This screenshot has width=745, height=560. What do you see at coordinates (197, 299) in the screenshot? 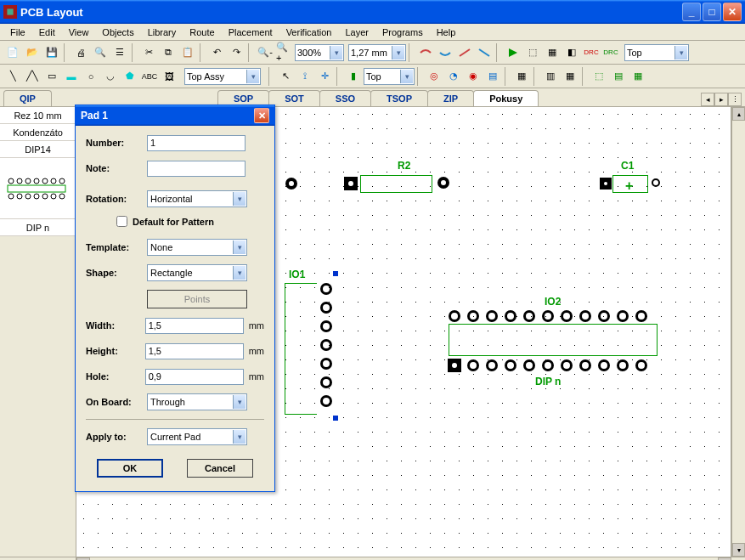
I see `points-button: Points` at bounding box center [197, 299].